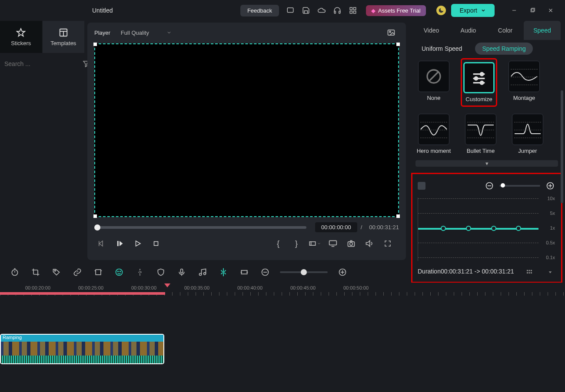 This screenshot has height=392, width=565. What do you see at coordinates (441, 10) in the screenshot?
I see `theme-icon` at bounding box center [441, 10].